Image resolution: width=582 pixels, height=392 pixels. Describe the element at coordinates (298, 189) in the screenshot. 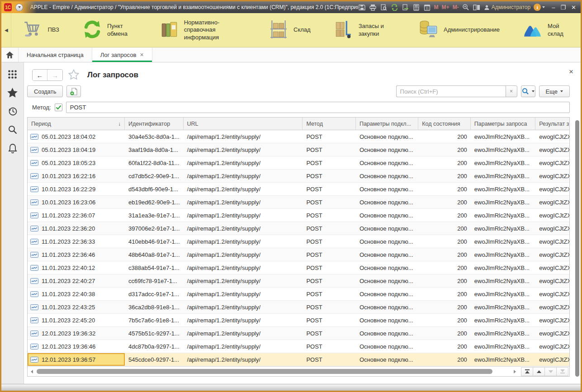

I see `table-row: 10.01.2023 16:22:29 d543dbf6-90e9-1... /…` at that location.